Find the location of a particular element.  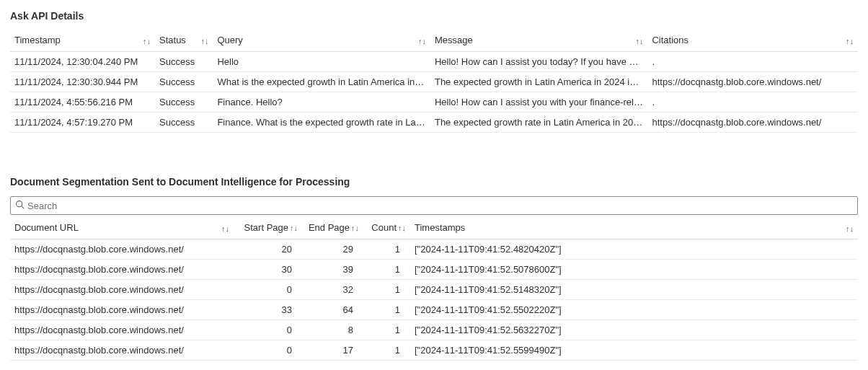

col-status: Status ↑↓ is located at coordinates (184, 41).